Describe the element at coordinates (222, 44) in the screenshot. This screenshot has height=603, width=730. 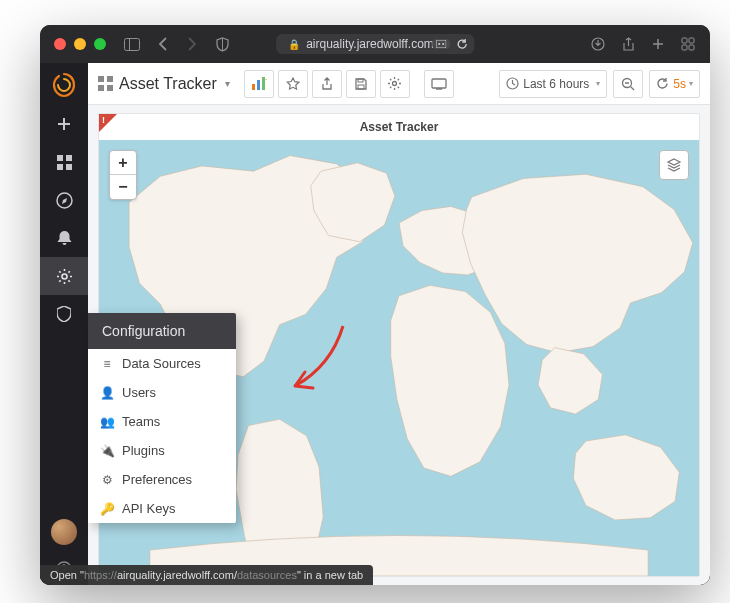
I see `shield-icon` at that location.